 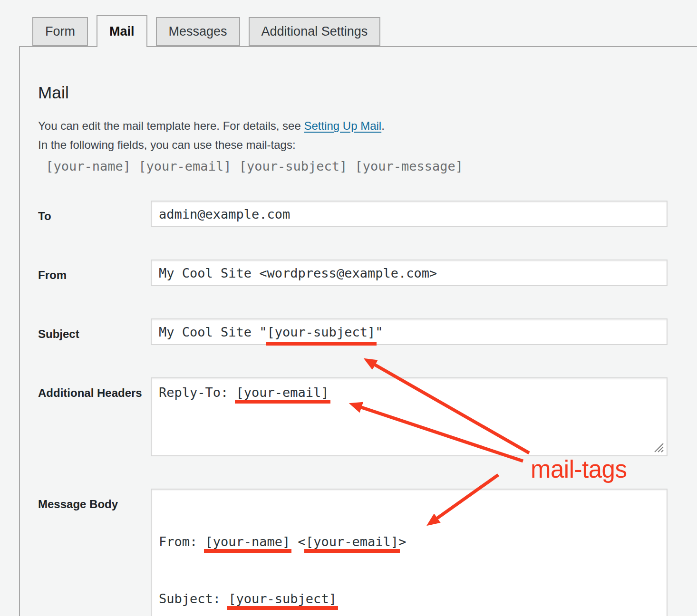 What do you see at coordinates (409, 214) in the screenshot?
I see `to-input: admin@example.com` at bounding box center [409, 214].